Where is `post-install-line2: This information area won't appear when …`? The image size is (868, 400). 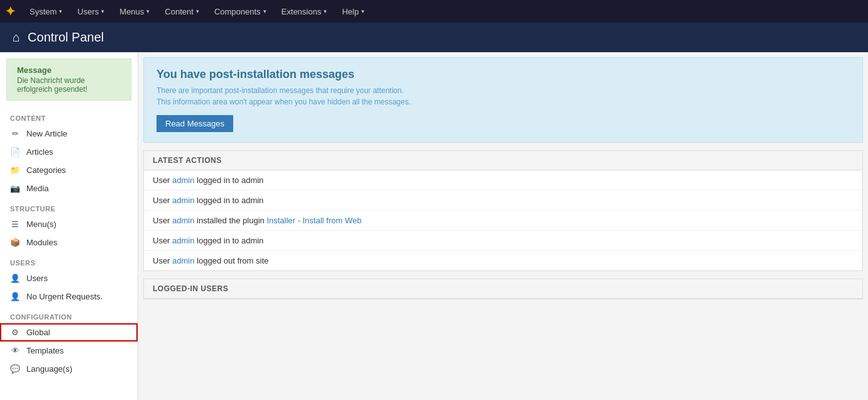
post-install-line2: This information area won't appear when … is located at coordinates (503, 102).